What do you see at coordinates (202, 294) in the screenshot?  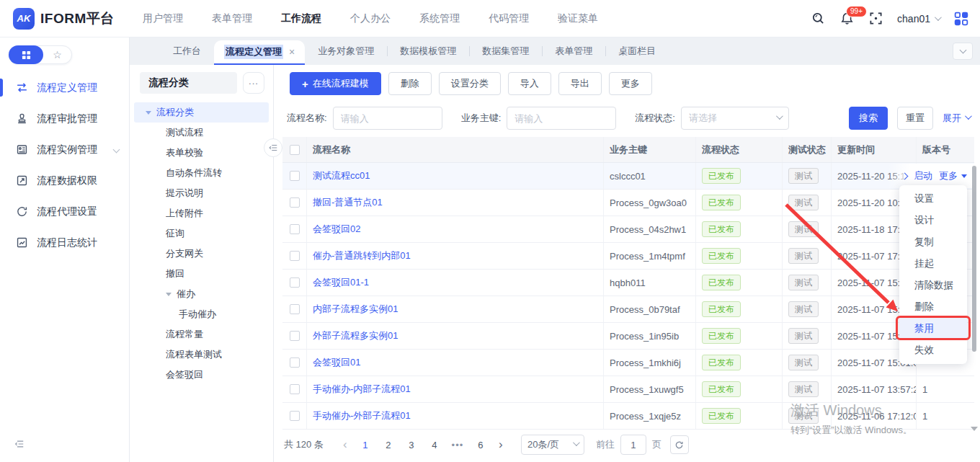 I see `category-tree-node: 催办` at bounding box center [202, 294].